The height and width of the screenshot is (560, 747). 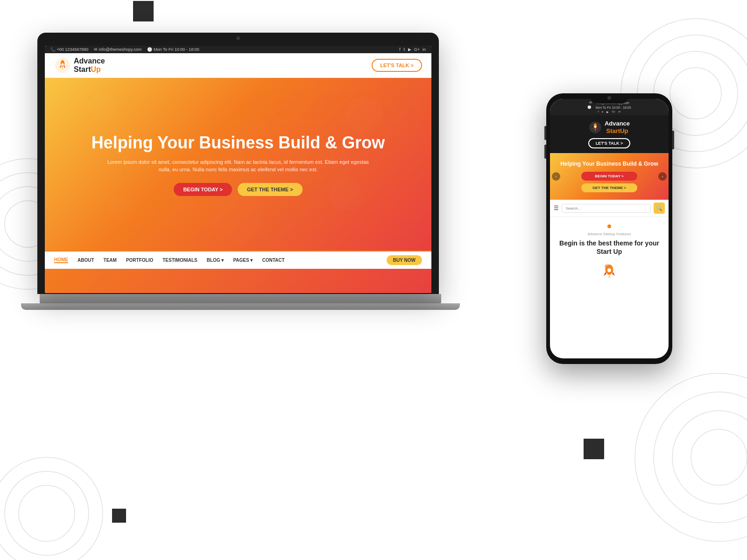 What do you see at coordinates (617, 127) in the screenshot?
I see `phone-logo-text: Advance StartUp` at bounding box center [617, 127].